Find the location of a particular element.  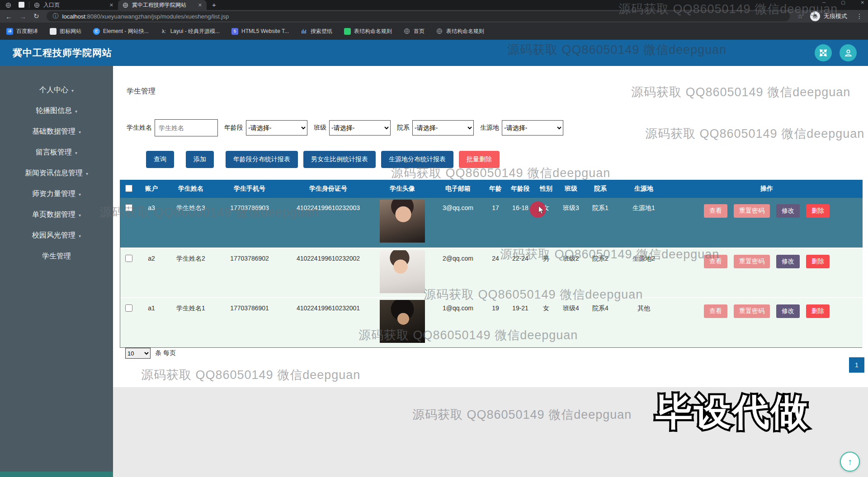

maximize-icon: ▢ is located at coordinates (843, 3).